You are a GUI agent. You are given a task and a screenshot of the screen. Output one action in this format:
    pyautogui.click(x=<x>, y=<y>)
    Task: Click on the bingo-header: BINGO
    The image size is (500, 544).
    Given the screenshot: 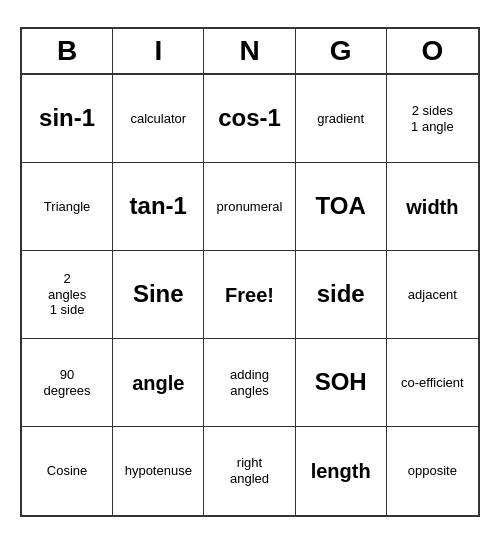 What is the action you would take?
    pyautogui.click(x=250, y=52)
    